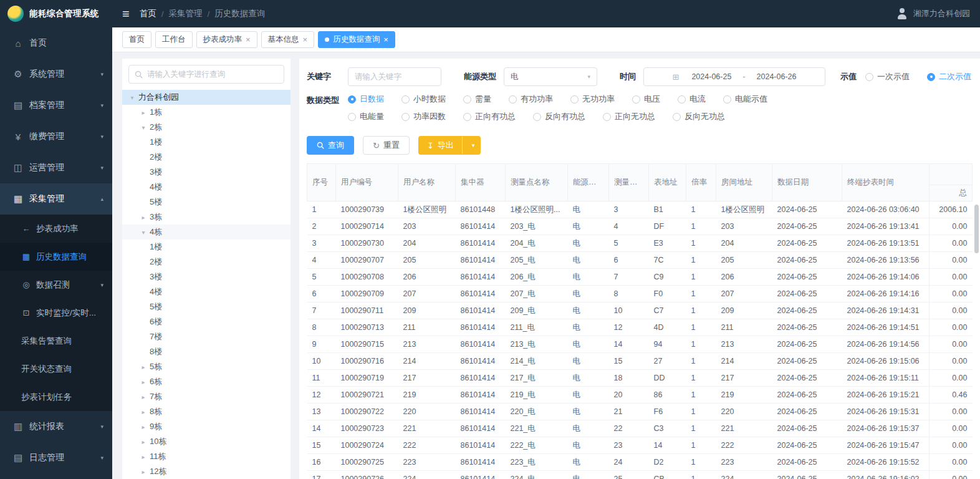 Image resolution: width=980 pixels, height=479 pixels. Describe the element at coordinates (56, 341) in the screenshot. I see `sidebar-item-collection-alarm-query: 采集告警查询` at that location.